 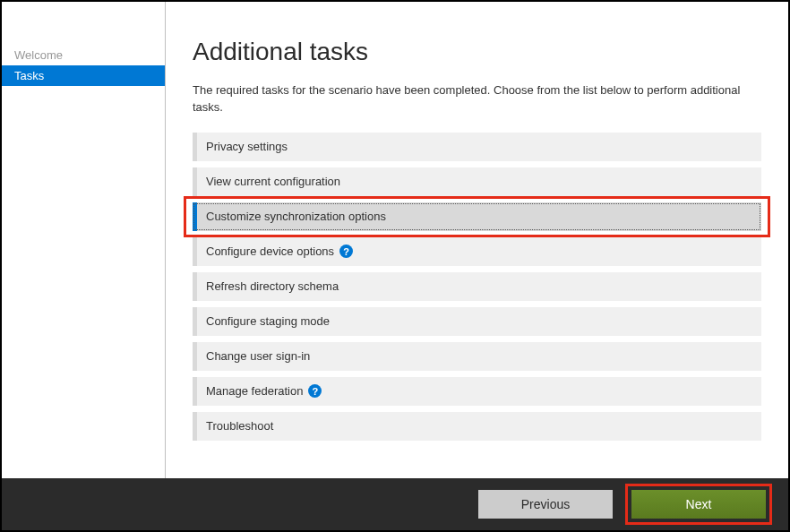 I want to click on footer: Previous Next, so click(x=395, y=504).